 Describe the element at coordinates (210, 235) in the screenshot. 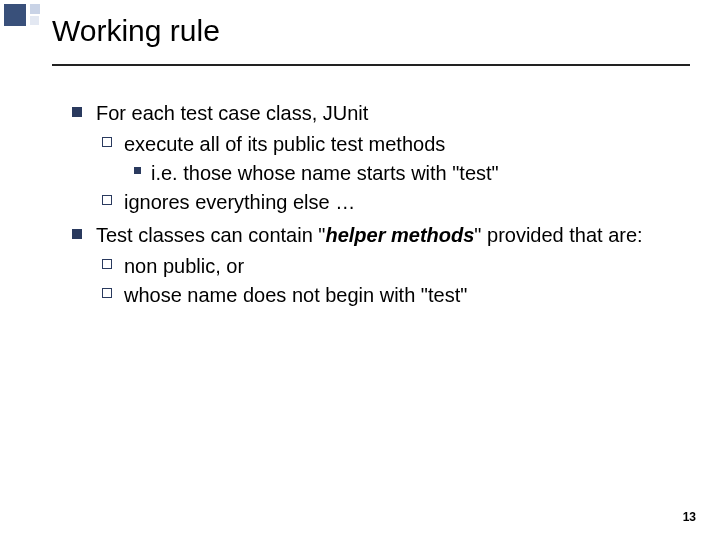

I see `bullet-text-part: Test classes can contain "` at that location.